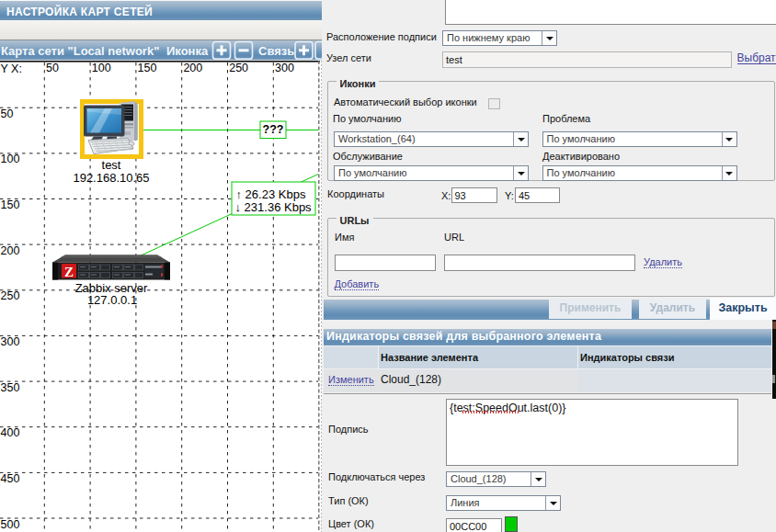  I want to click on svg-text: 350, so click(11, 388).